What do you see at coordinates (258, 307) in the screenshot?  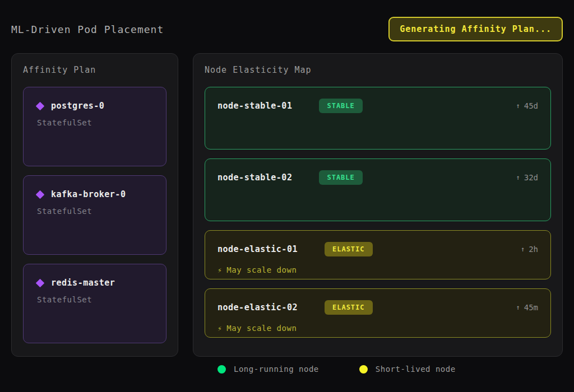 I see `node-name: node-elastic-02` at bounding box center [258, 307].